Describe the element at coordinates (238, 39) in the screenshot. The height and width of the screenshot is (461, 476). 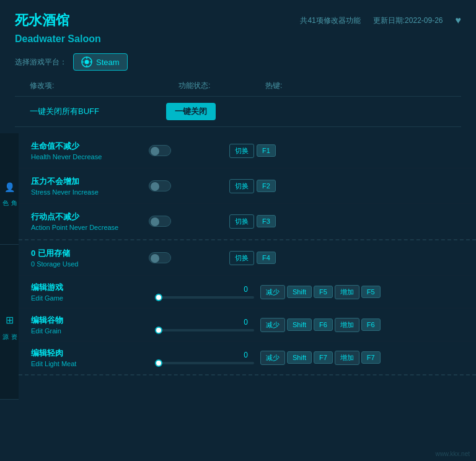
I see `game-title-en: Deadwater Saloon` at that location.